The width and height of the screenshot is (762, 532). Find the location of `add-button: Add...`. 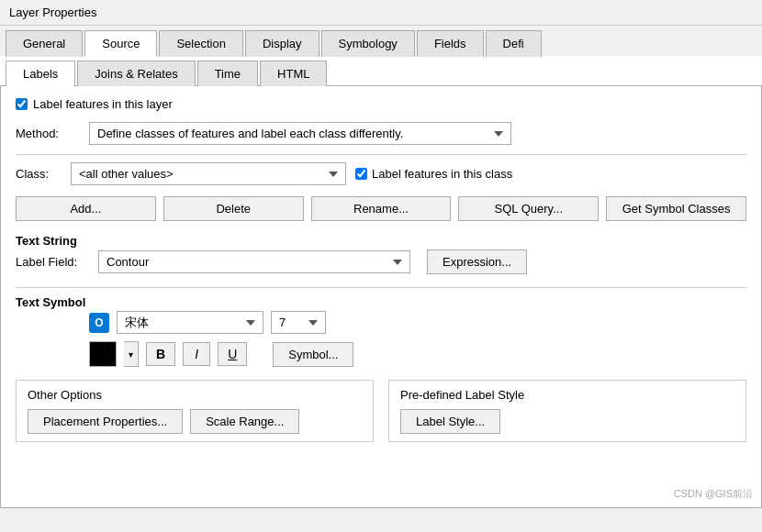

add-button: Add... is located at coordinates (86, 209).